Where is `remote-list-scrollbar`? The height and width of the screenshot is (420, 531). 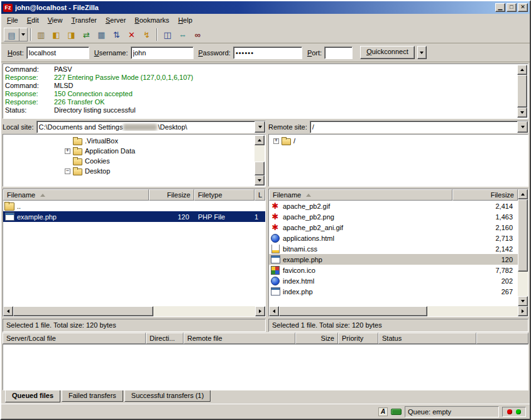
remote-list-scrollbar is located at coordinates (523, 248).